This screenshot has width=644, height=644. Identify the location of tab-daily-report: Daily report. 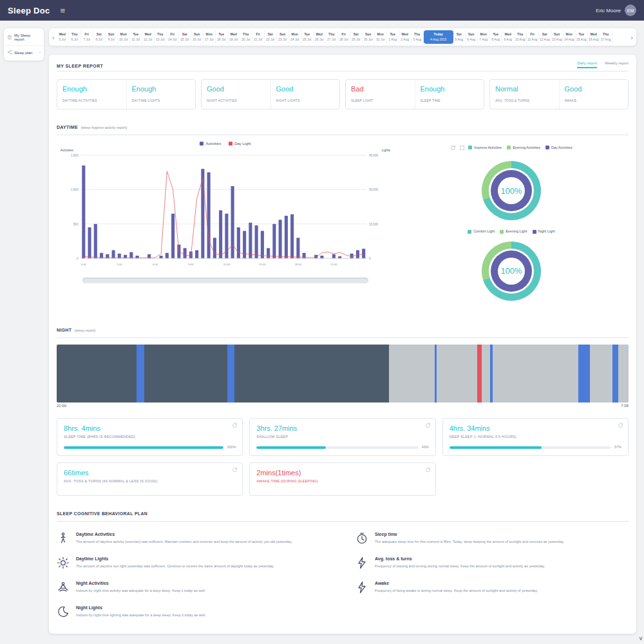
(587, 64).